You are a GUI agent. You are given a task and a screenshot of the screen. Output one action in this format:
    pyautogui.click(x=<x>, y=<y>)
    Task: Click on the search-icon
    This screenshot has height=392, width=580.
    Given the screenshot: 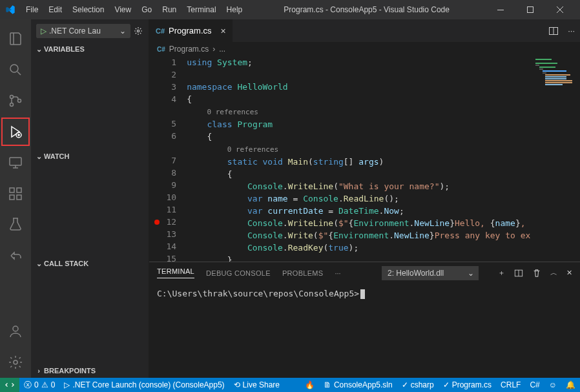 What is the action you would take?
    pyautogui.click(x=16, y=70)
    